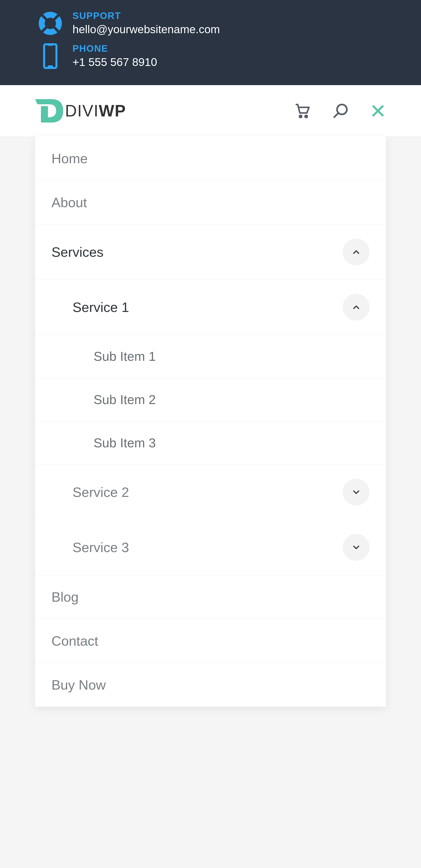 Image resolution: width=421 pixels, height=868 pixels. What do you see at coordinates (210, 252) in the screenshot?
I see `menu-link-services: Services` at bounding box center [210, 252].